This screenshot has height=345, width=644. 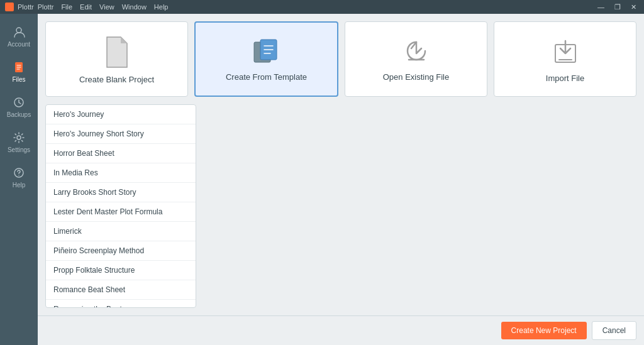 I want to click on titlebar-control: ❐, so click(x=618, y=8).